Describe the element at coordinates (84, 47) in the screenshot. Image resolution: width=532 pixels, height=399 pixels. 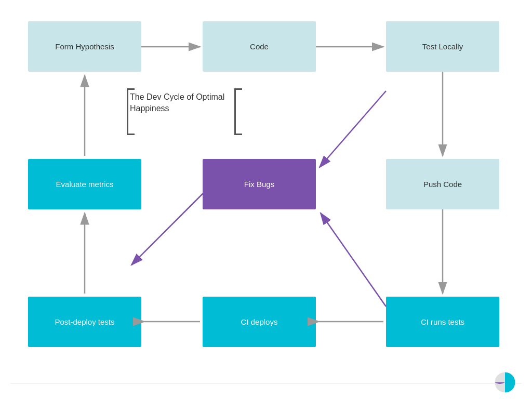
I see `form-hypothesis-label: Form Hypothesis` at that location.